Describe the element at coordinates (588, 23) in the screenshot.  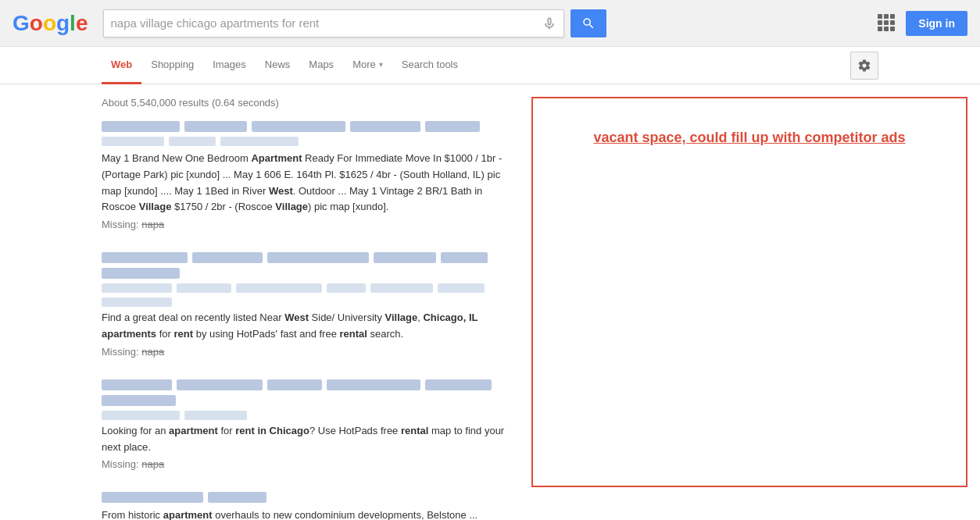
I see `search-button` at that location.